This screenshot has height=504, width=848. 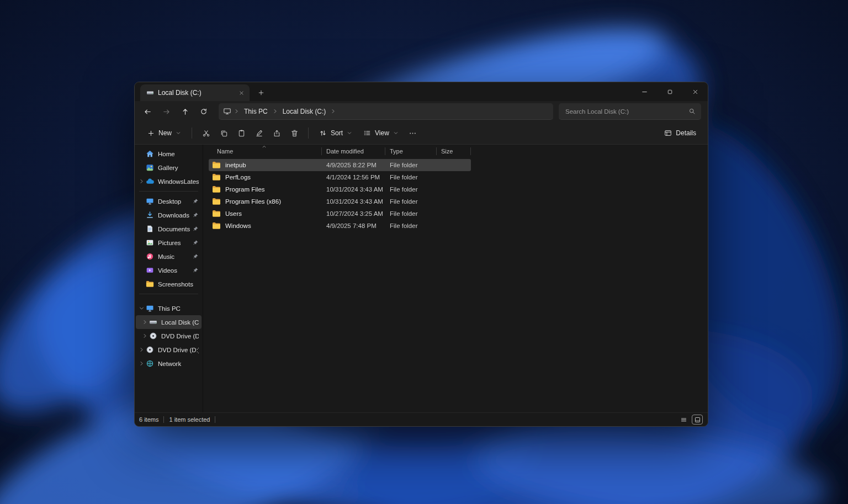 I want to click on tab-local-disk-c: Local Disk (C:), so click(x=195, y=93).